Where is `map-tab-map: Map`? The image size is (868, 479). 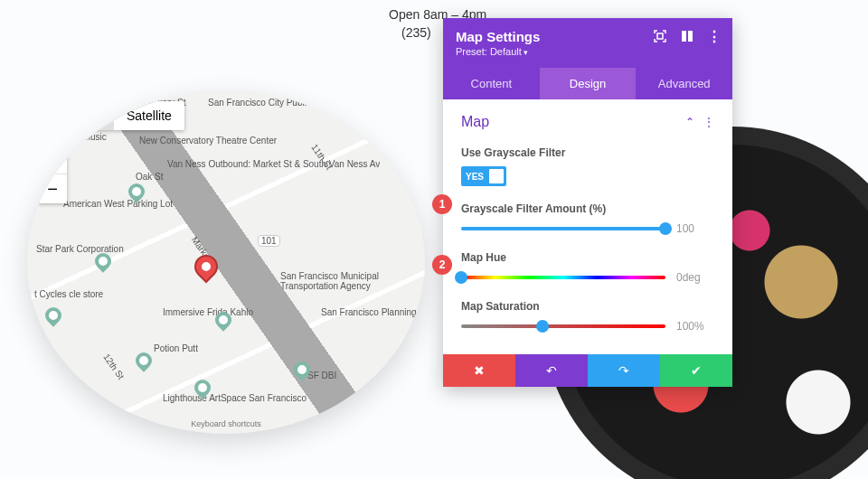
map-tab-map: Map is located at coordinates (63, 116).